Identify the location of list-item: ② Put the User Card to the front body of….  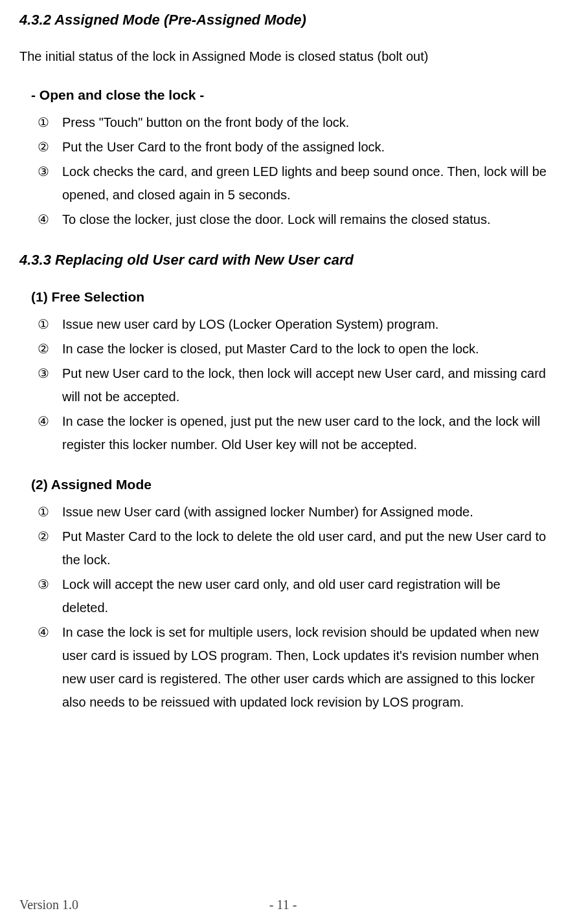
(292, 147).